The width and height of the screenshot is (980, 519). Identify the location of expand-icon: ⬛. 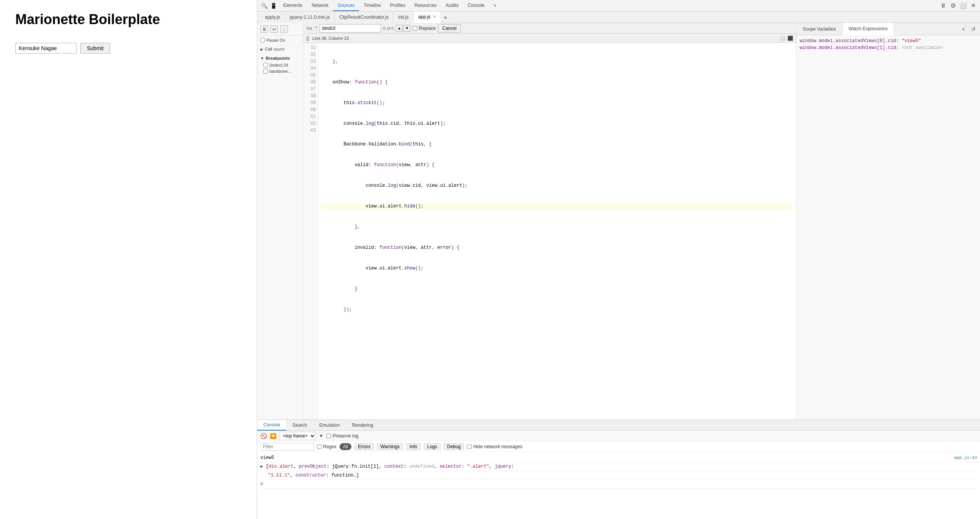
(790, 38).